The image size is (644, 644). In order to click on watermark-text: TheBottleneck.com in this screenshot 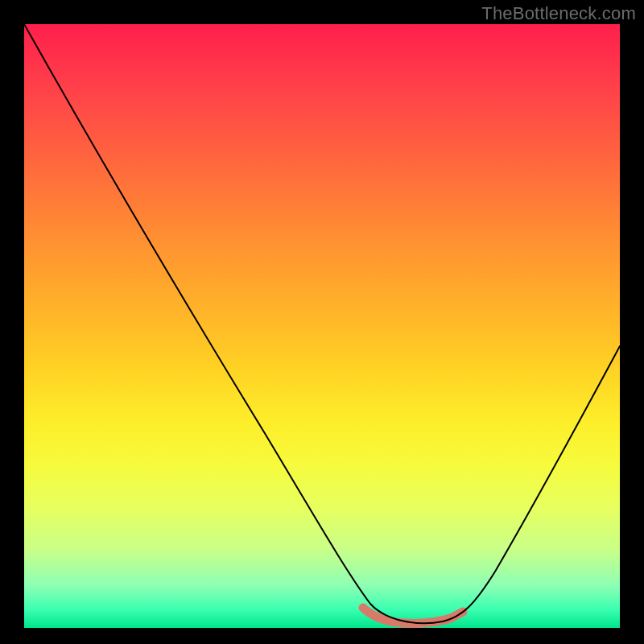, I will do `click(559, 14)`.